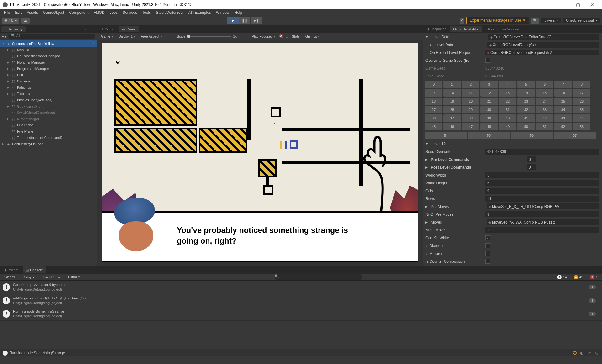 Image resolution: width=602 pixels, height=364 pixels. Describe the element at coordinates (7, 13) in the screenshot. I see `menu-file: File` at that location.